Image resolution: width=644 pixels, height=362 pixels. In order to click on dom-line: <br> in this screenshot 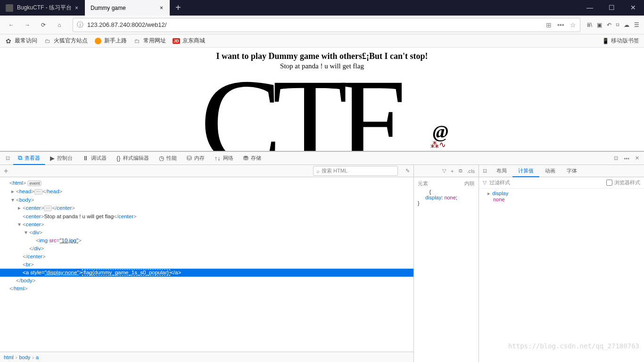, I will do `click(206, 265)`.